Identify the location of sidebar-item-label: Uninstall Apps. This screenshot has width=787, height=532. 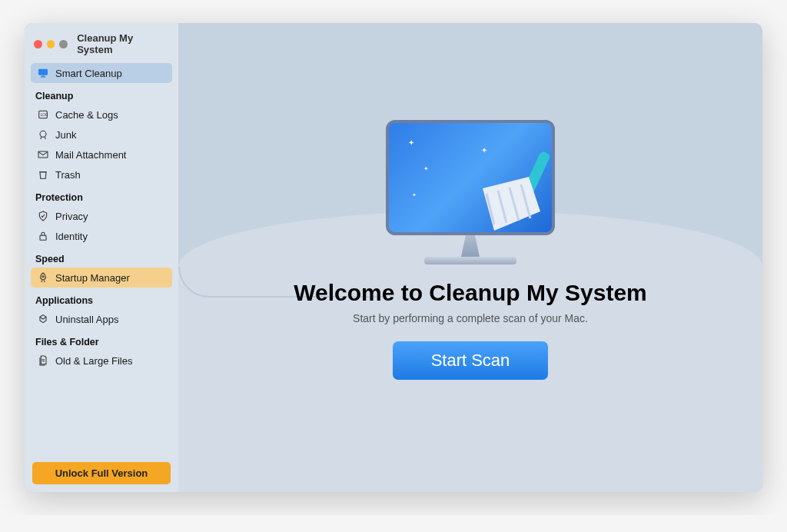
(87, 320).